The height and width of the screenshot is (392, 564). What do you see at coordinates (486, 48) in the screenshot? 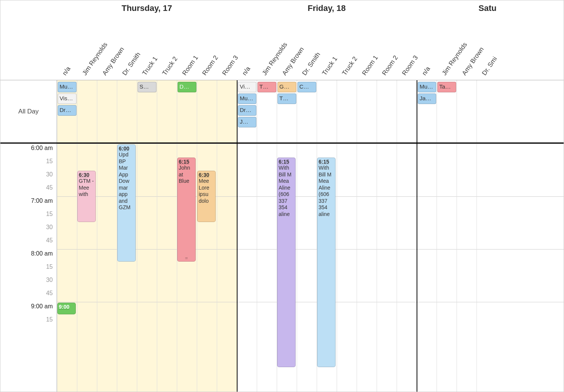
I see `resource-column-header: Dr. Smi` at bounding box center [486, 48].